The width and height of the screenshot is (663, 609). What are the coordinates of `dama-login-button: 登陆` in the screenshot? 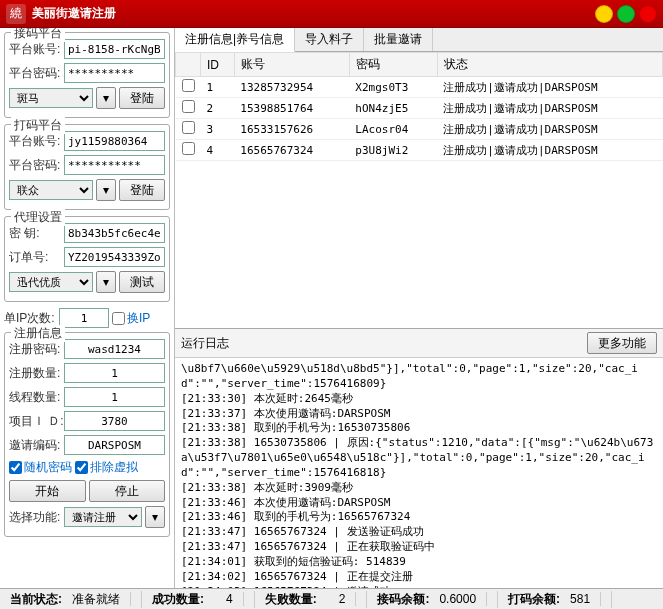 It's located at (142, 190).